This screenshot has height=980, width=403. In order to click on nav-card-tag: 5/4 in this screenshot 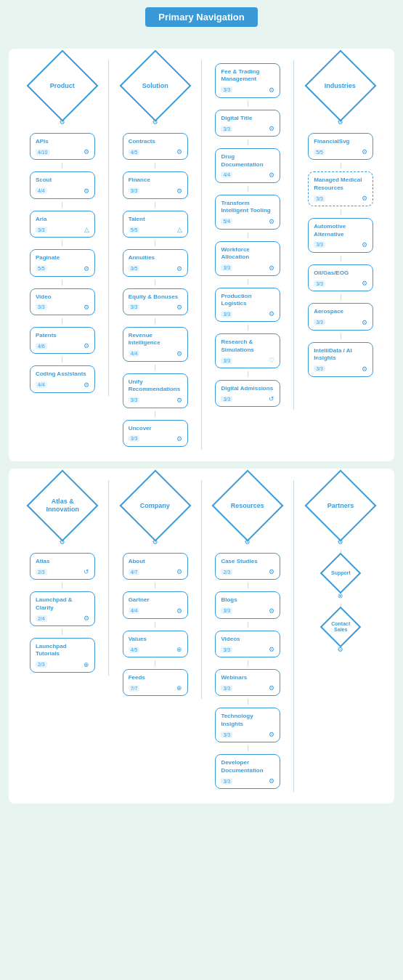, I will do `click(227, 221)`.